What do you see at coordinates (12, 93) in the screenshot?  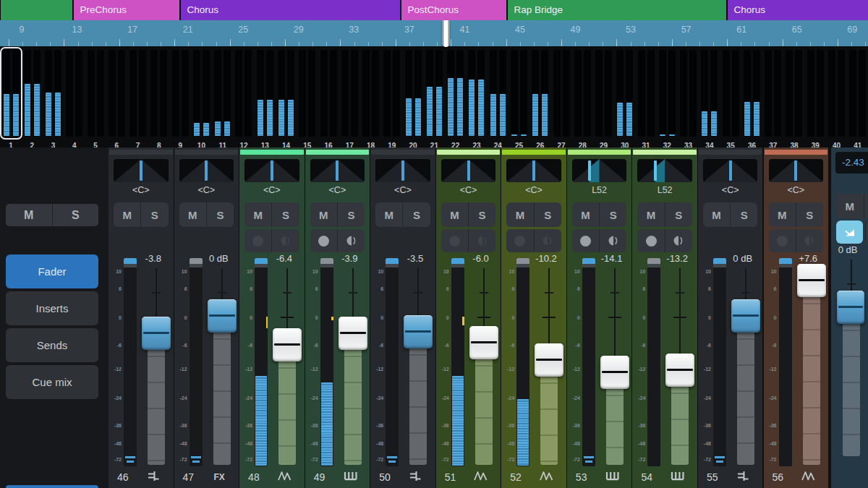 I see `bridge-channel-meter: 1` at bounding box center [12, 93].